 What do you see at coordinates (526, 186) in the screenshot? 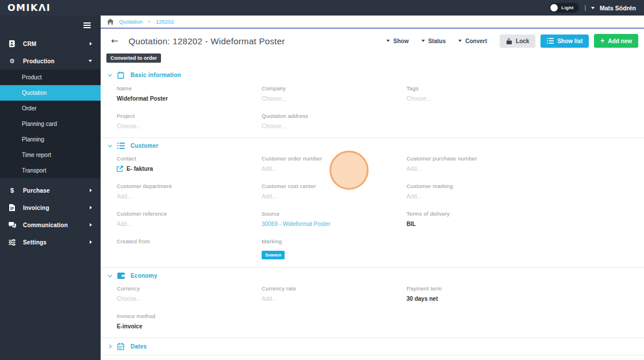
I see `field-label: Customer marking` at bounding box center [526, 186].